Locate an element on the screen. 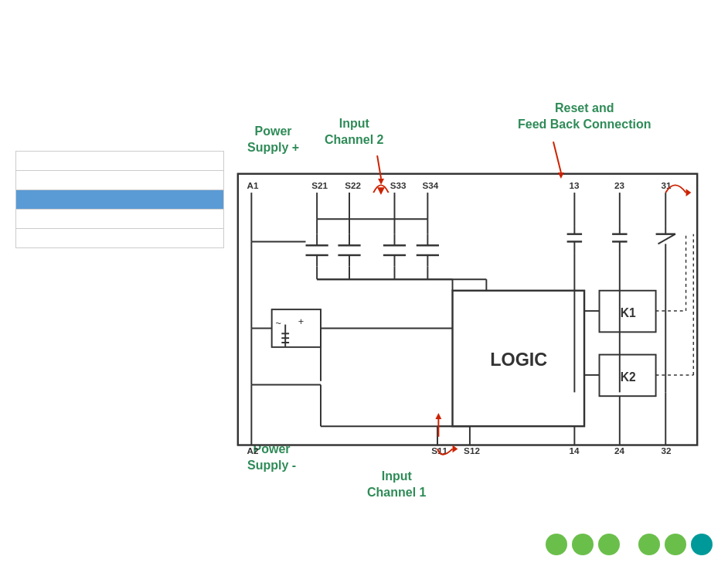 The width and height of the screenshot is (728, 563). svg-text: A2 is located at coordinates (253, 450).